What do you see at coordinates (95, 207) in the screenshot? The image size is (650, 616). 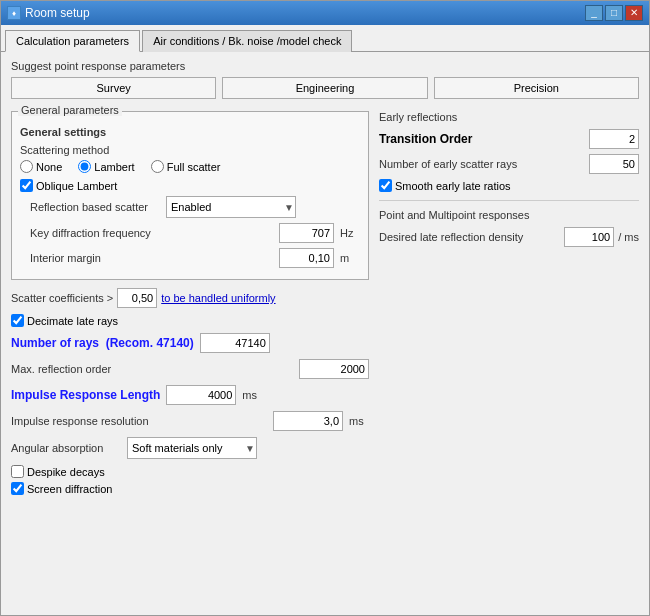 I see `reflection-based-scatter-label: Reflection based scatter` at bounding box center [95, 207].